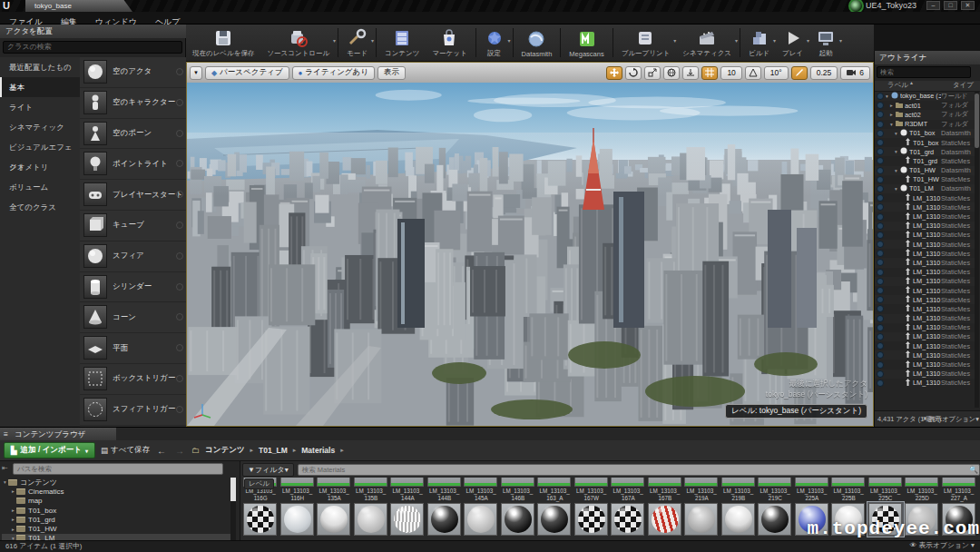 The height and width of the screenshot is (552, 980). Describe the element at coordinates (132, 410) in the screenshot. I see `place-item-11: スフィアトリガー` at that location.